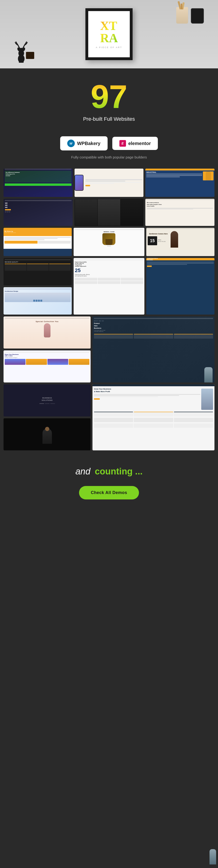  Describe the element at coordinates (47, 367) in the screenshot. I see `demo-item-raise: Raise Your Businesswith 1 Click Get More…` at that location.